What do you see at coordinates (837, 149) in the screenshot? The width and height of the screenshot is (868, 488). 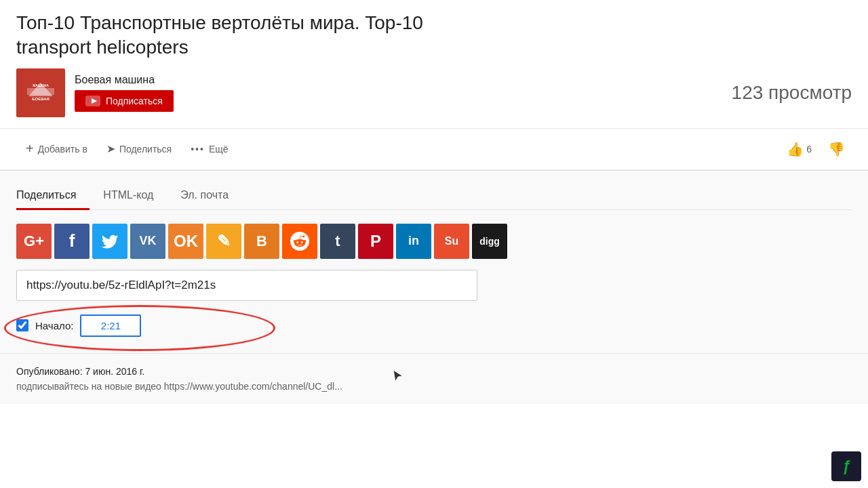 I see `thumbs-down-icon: 👎` at bounding box center [837, 149].